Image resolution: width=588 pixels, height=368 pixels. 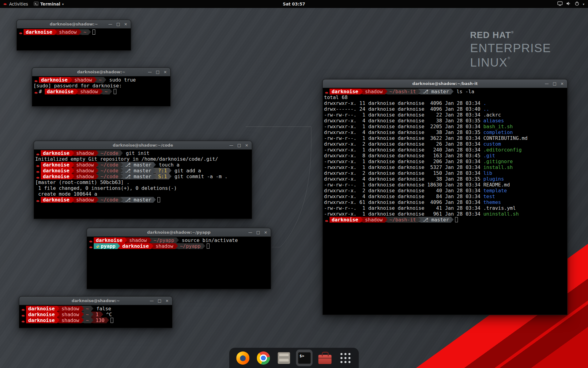 I want to click on terminal-text: completion, so click(x=498, y=132).